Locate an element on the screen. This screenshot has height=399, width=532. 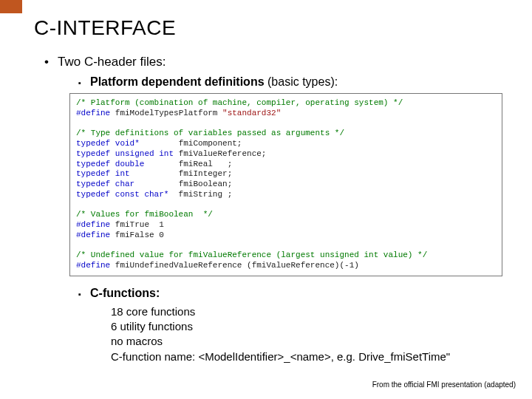
bullet-level2-platform: ▪Platform dependent definitions (basic t… is located at coordinates (290, 82).